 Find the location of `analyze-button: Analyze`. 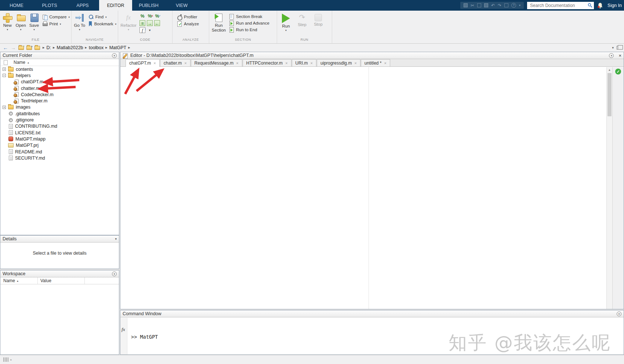

analyze-button: Analyze is located at coordinates (188, 24).